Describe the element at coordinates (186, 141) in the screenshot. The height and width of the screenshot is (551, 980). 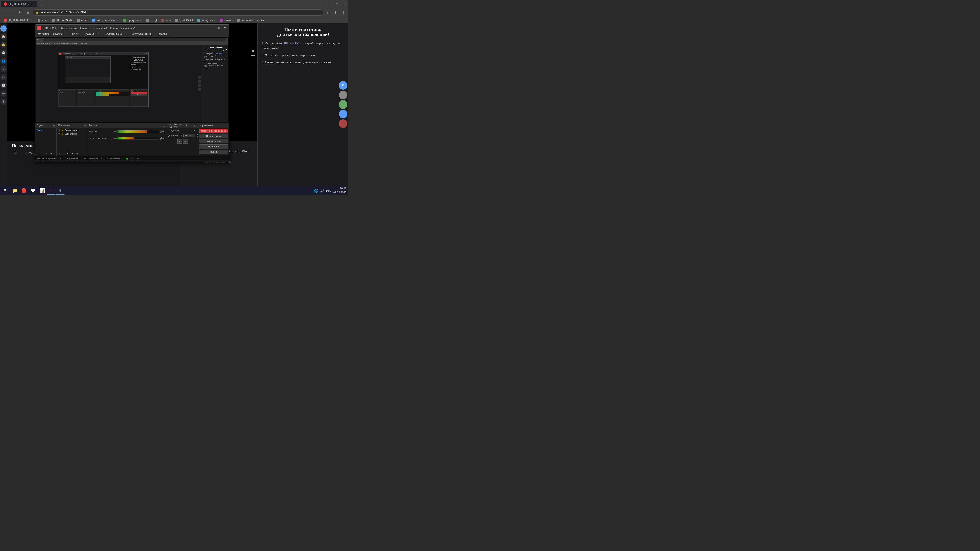
I see `obs-transition-remove-button: −` at that location.